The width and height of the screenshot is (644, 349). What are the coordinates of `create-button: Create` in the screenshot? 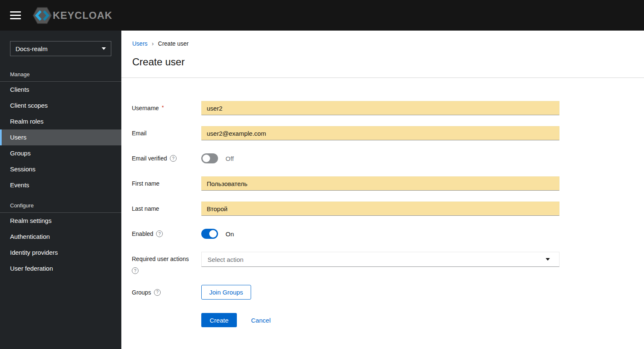 It's located at (219, 320).